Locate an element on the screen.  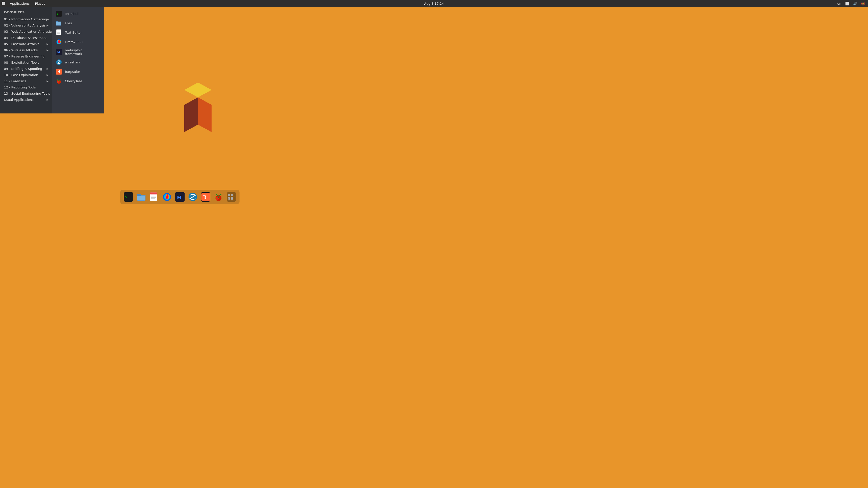
menu-item-02-label: 02 - Vulnerability Analysis is located at coordinates (25, 26).